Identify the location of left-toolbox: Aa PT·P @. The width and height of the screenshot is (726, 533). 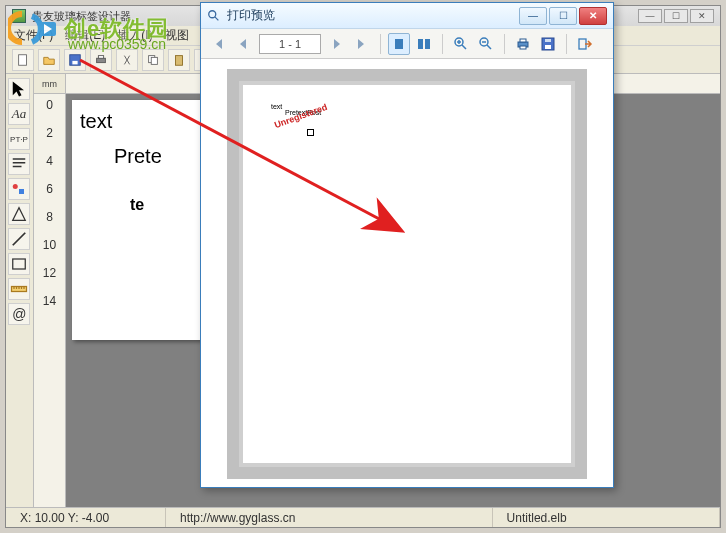
(20, 290).